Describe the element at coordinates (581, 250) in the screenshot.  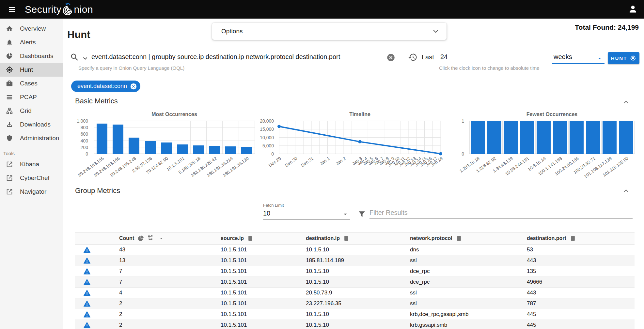
I see `table-cell: 53` at that location.